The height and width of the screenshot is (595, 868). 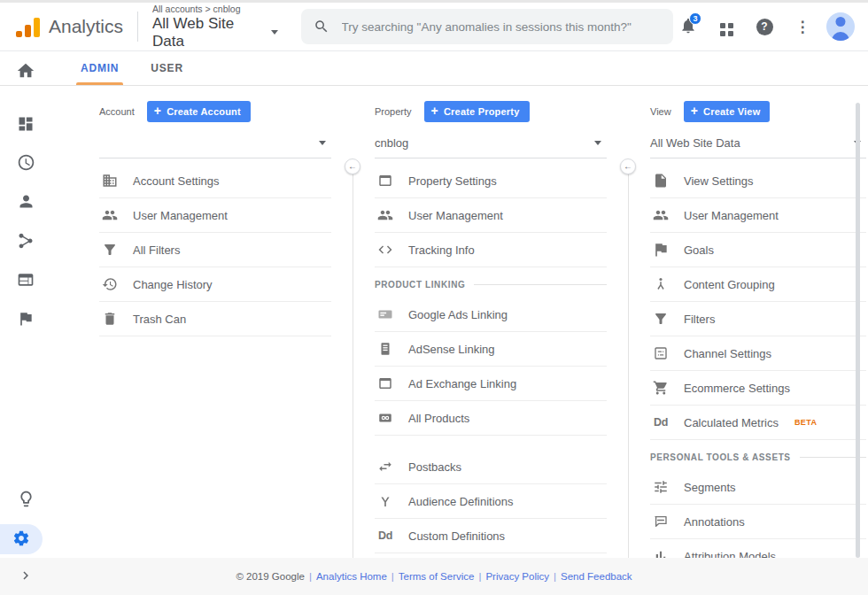 What do you see at coordinates (491, 349) in the screenshot?
I see `menu-item-adsense-linking: AdSense Linking` at bounding box center [491, 349].